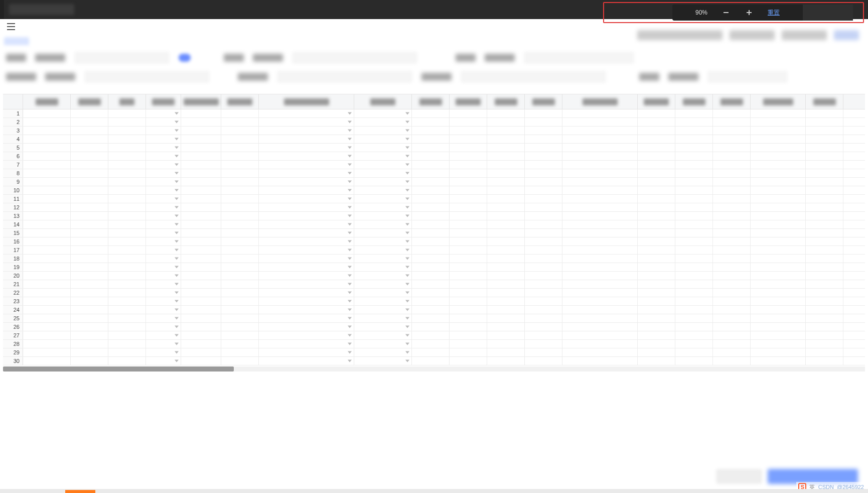 The width and height of the screenshot is (868, 493). Describe the element at coordinates (13, 101) in the screenshot. I see `grid-corner` at that location.